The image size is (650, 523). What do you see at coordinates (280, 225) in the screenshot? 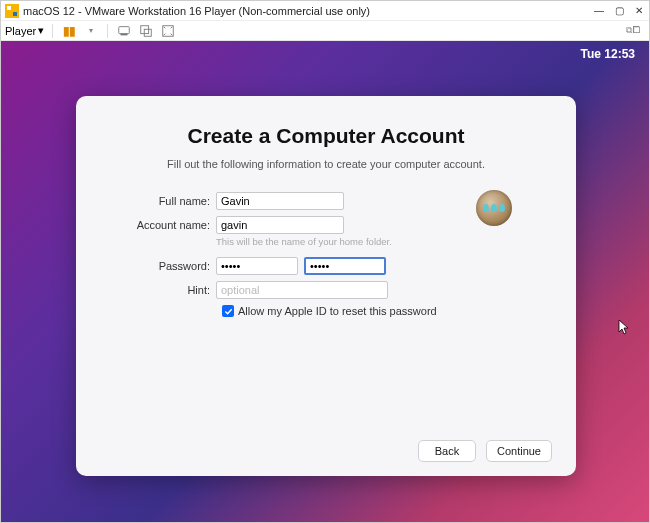
I see `account-name-field` at bounding box center [280, 225].